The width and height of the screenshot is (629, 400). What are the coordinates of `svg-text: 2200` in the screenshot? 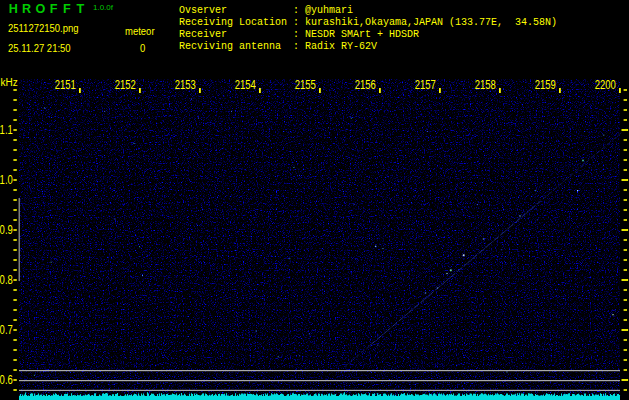 It's located at (606, 84).